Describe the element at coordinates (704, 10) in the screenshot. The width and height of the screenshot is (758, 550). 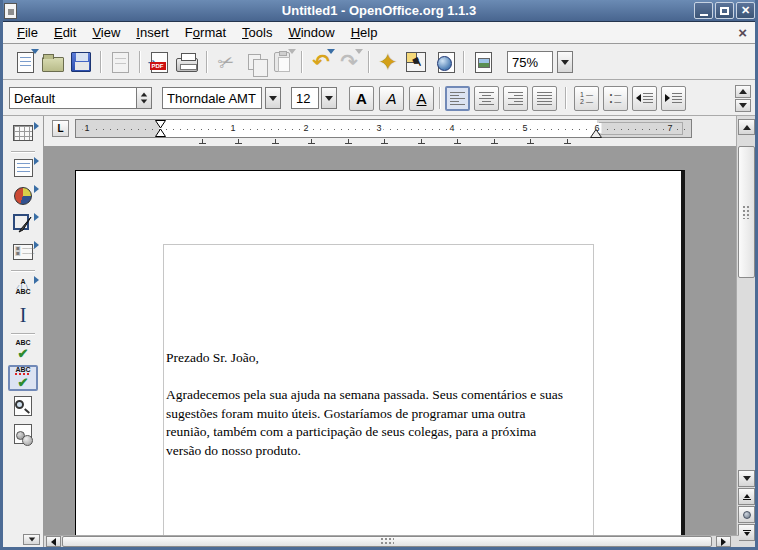
I see `minimize-button` at that location.